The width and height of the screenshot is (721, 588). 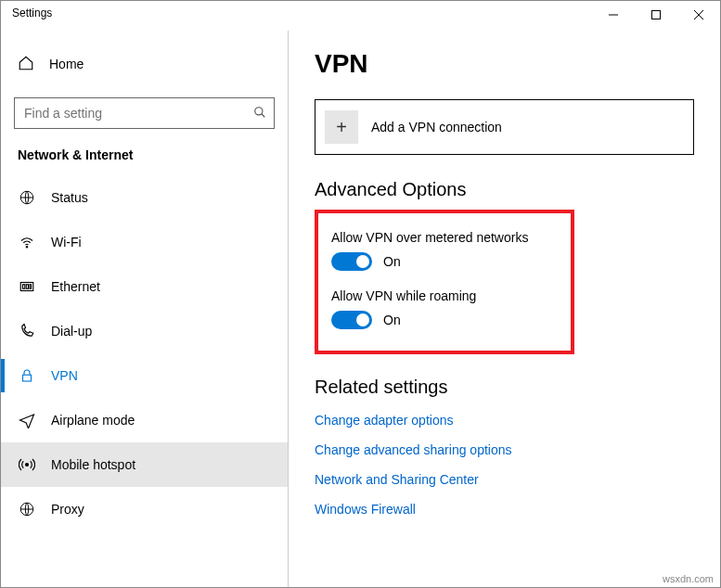 I want to click on toggle-metered: On, so click(x=366, y=262).